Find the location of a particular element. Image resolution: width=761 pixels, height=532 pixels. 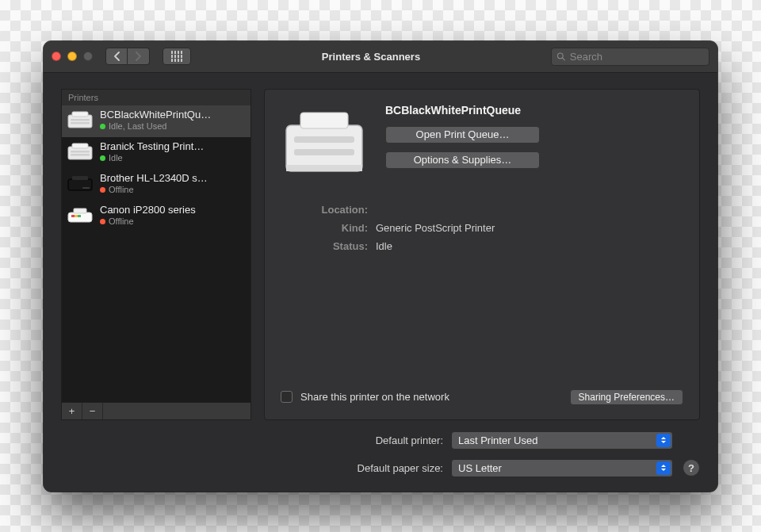

list-toolbar: + − is located at coordinates (156, 411).